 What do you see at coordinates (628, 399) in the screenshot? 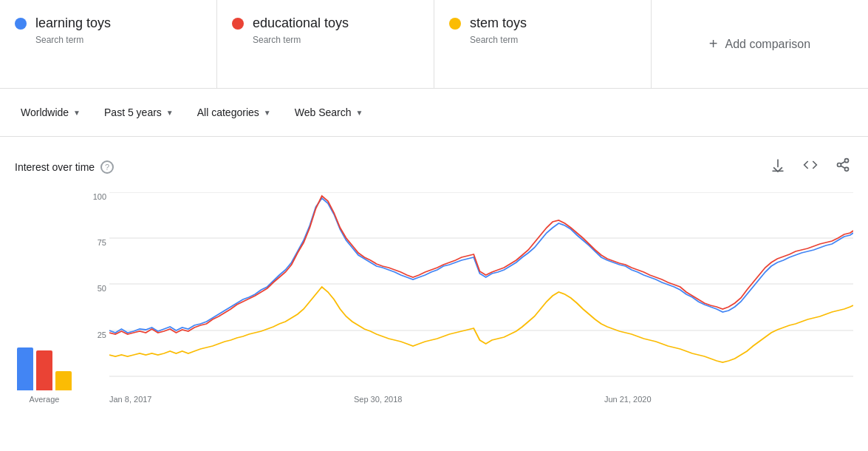
I see `x-label-2020: Jun 21, 2020` at bounding box center [628, 399].